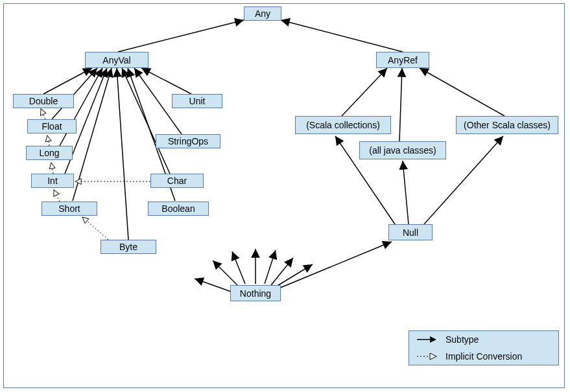 The width and height of the screenshot is (570, 392). What do you see at coordinates (263, 14) in the screenshot?
I see `label: Any` at bounding box center [263, 14].